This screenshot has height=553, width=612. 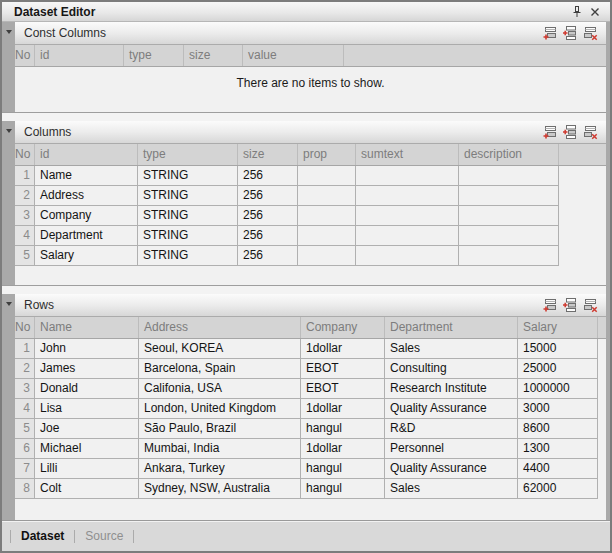 I want to click on column-header-prop: prop, so click(x=327, y=154).